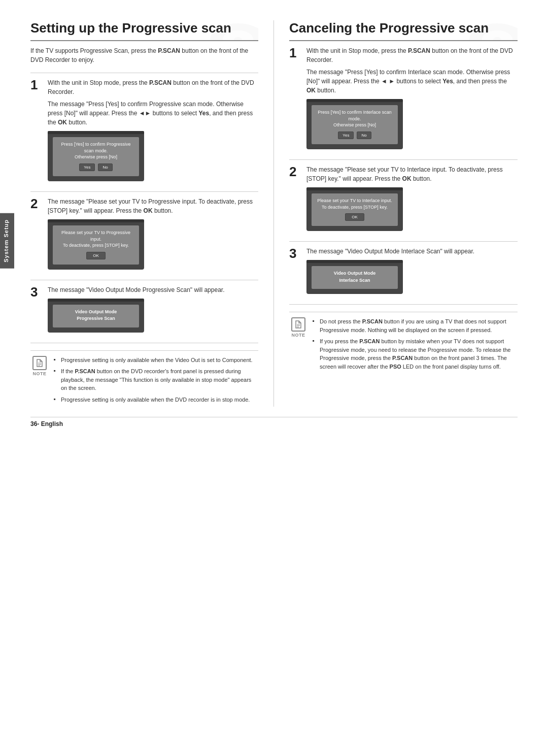 The height and width of the screenshot is (756, 548). Describe the element at coordinates (96, 316) in the screenshot. I see `left-screen-3: Video Output ModeProgressive Scan` at that location.